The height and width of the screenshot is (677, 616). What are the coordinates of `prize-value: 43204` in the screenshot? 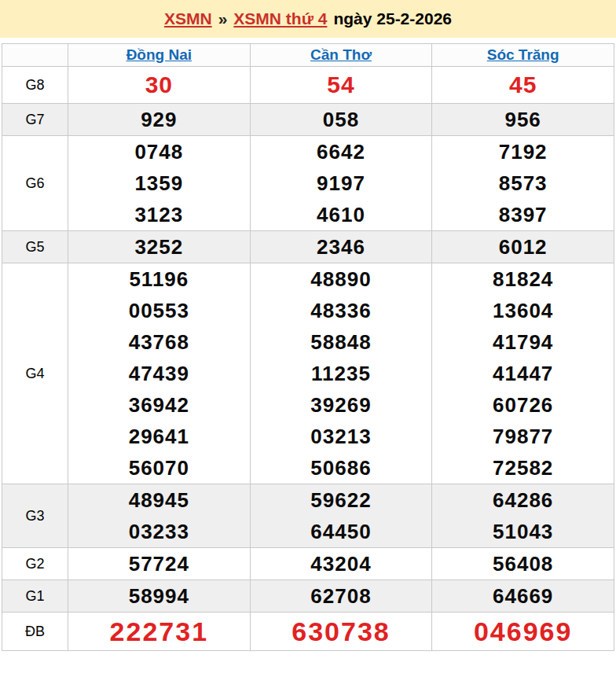 It's located at (341, 564).